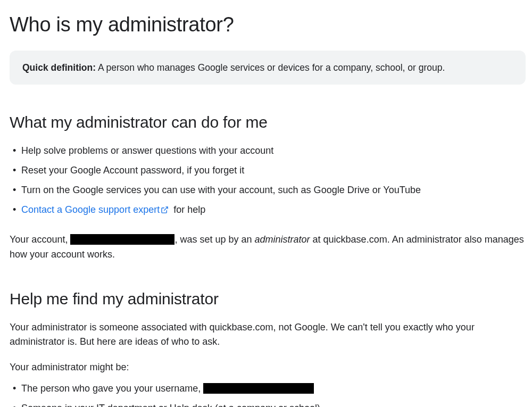 Image resolution: width=532 pixels, height=407 pixels. Describe the element at coordinates (270, 68) in the screenshot. I see `quick-definition-text: A person who manages Google services or …` at that location.